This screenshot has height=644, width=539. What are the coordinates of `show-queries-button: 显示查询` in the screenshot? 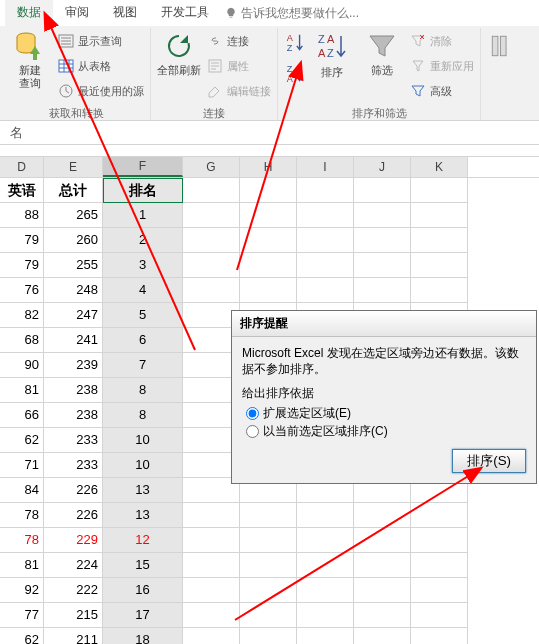 It's located at (101, 41).